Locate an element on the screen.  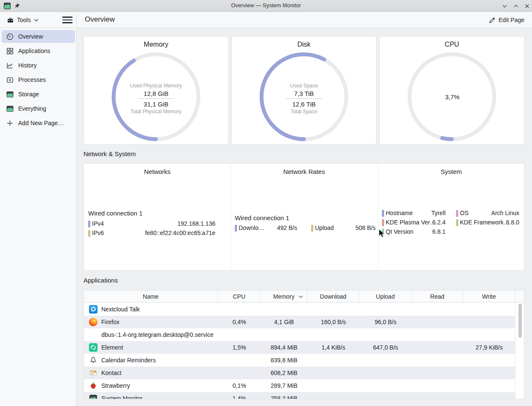
sidebar: Overview Applications History Proc is located at coordinates (38, 217).